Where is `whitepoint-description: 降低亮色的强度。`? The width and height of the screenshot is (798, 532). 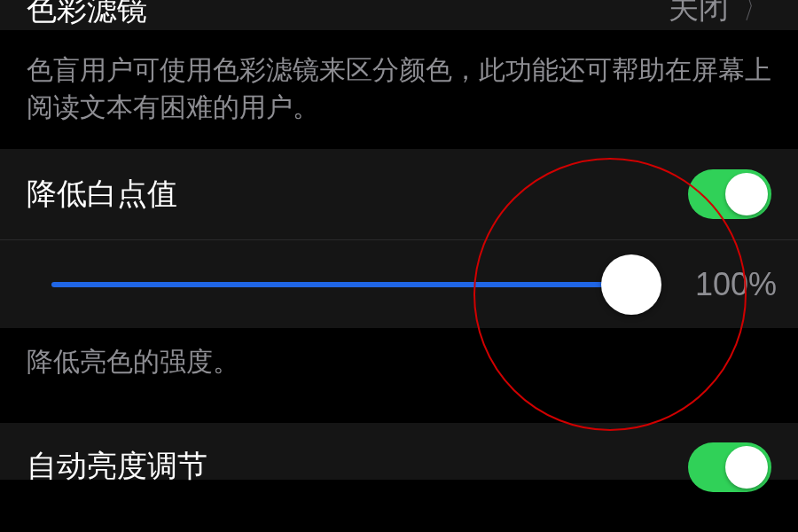
whitepoint-description: 降低亮色的强度。 is located at coordinates (399, 362).